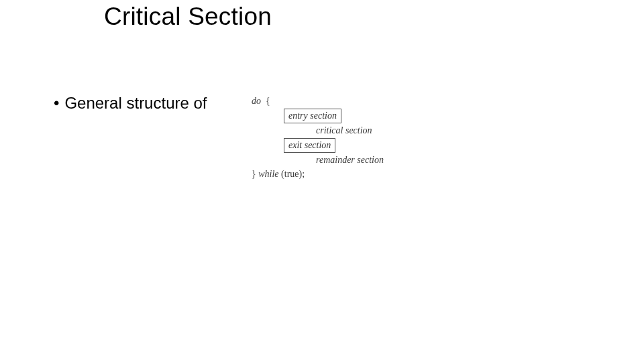  I want to click on kw-do: do, so click(256, 101).